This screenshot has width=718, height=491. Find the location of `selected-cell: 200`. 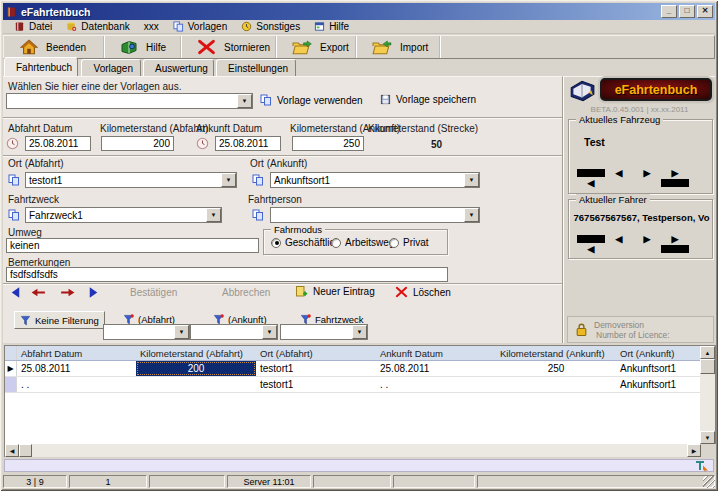

selected-cell: 200 is located at coordinates (196, 368).